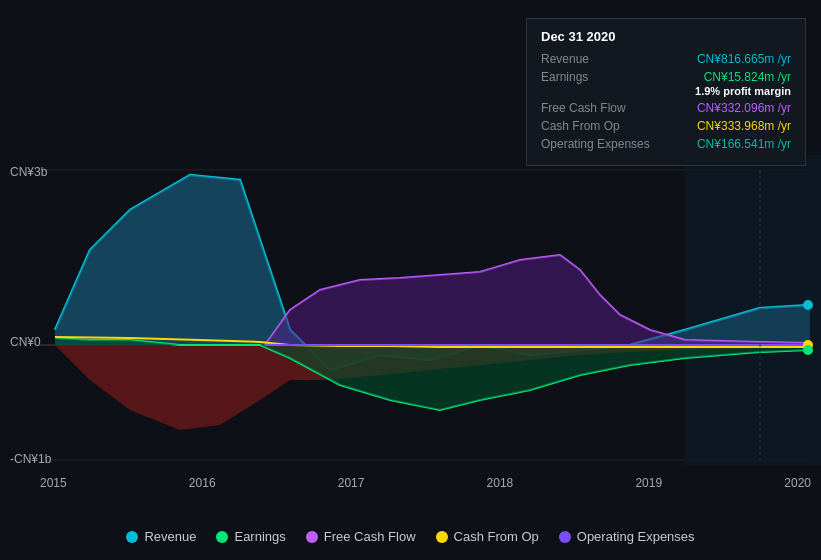 This screenshot has height=560, width=821. I want to click on tooltip-label-earnings: Earnings, so click(596, 77).